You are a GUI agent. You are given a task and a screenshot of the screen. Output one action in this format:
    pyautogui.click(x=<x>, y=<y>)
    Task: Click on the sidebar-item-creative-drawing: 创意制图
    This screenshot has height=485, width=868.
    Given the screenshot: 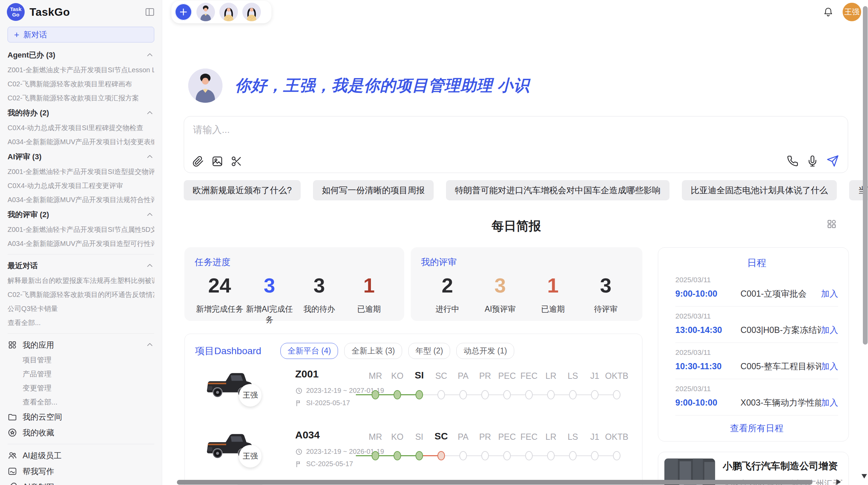 What is the action you would take?
    pyautogui.click(x=81, y=482)
    